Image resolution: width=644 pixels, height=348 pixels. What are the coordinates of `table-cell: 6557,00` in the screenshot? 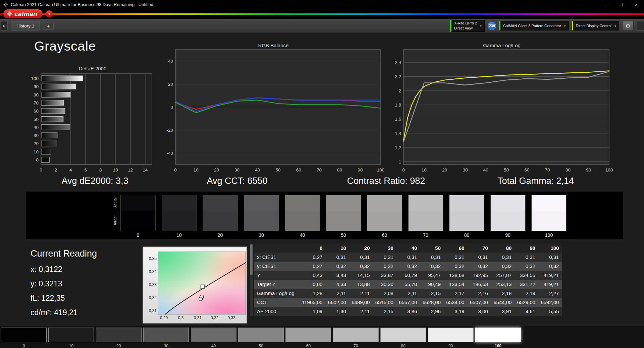 It's located at (409, 302).